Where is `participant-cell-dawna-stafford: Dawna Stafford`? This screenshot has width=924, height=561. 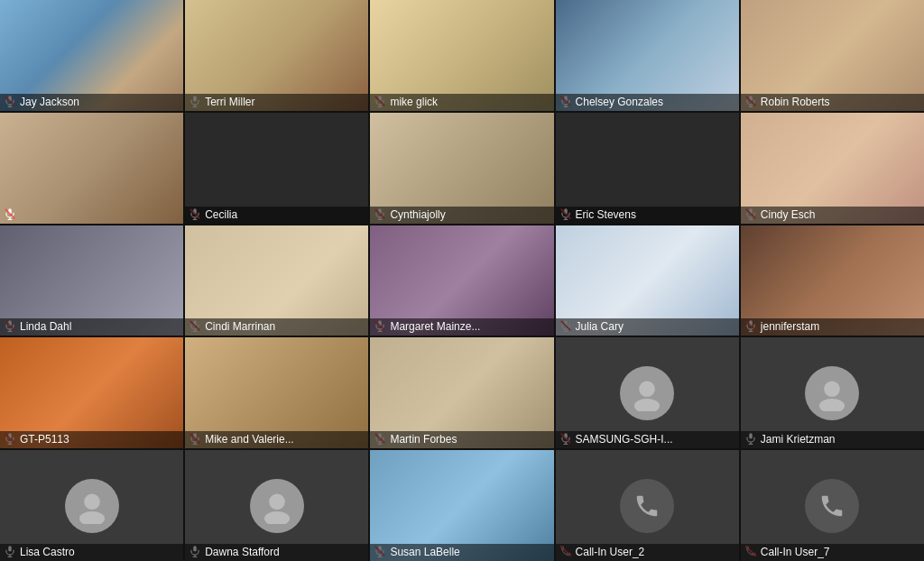
participant-cell-dawna-stafford: Dawna Stafford is located at coordinates (276, 505).